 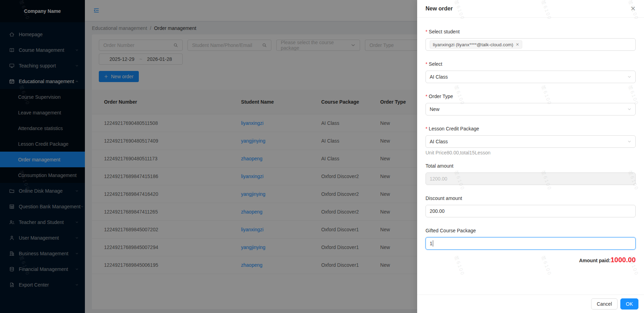 I want to click on order-type-value: New, so click(x=435, y=109).